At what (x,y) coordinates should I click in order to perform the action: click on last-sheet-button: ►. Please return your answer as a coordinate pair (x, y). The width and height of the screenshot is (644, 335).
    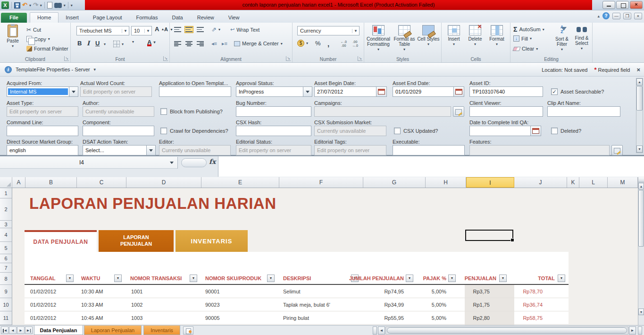
    Looking at the image, I should click on (29, 330).